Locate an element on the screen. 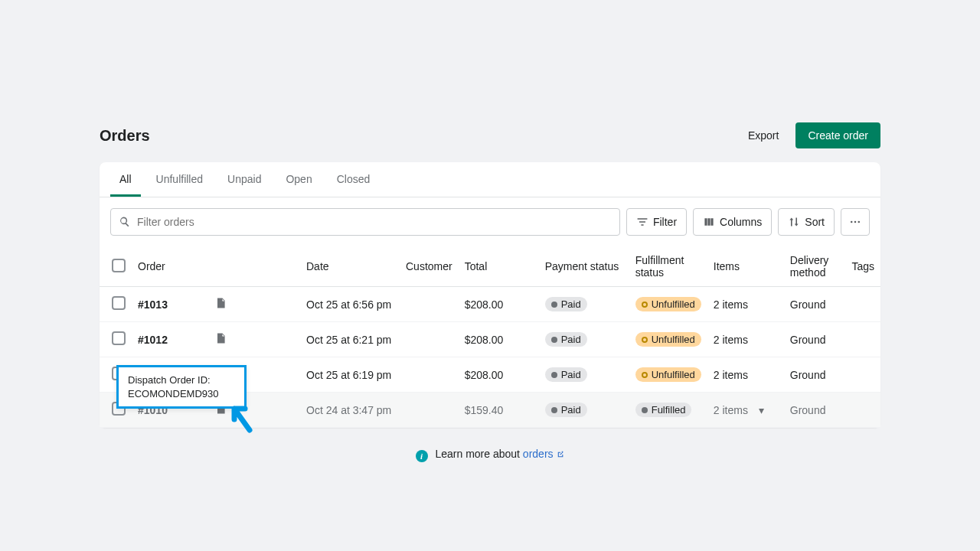 The width and height of the screenshot is (980, 551). order-id: #1012 is located at coordinates (153, 340).